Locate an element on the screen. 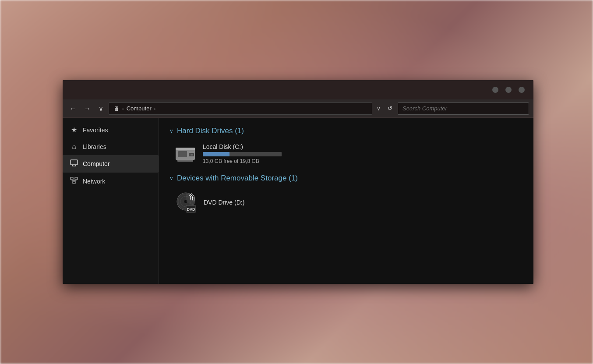 The height and width of the screenshot is (364, 593). sidebar-network-label: Network is located at coordinates (94, 181).